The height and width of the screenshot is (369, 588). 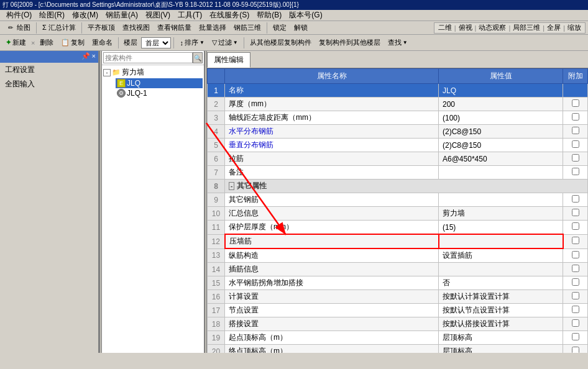 I want to click on btn-copy-from-floor: 从其他楼层复制构件, so click(x=281, y=42).